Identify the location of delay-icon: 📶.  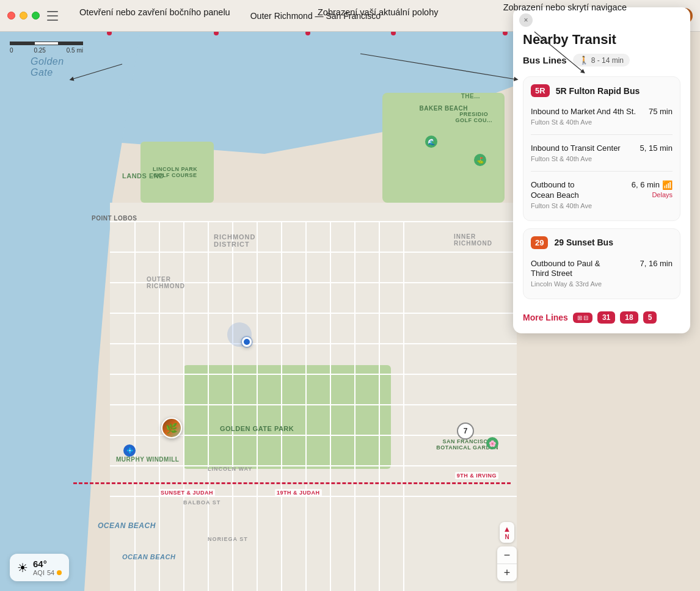
(667, 185).